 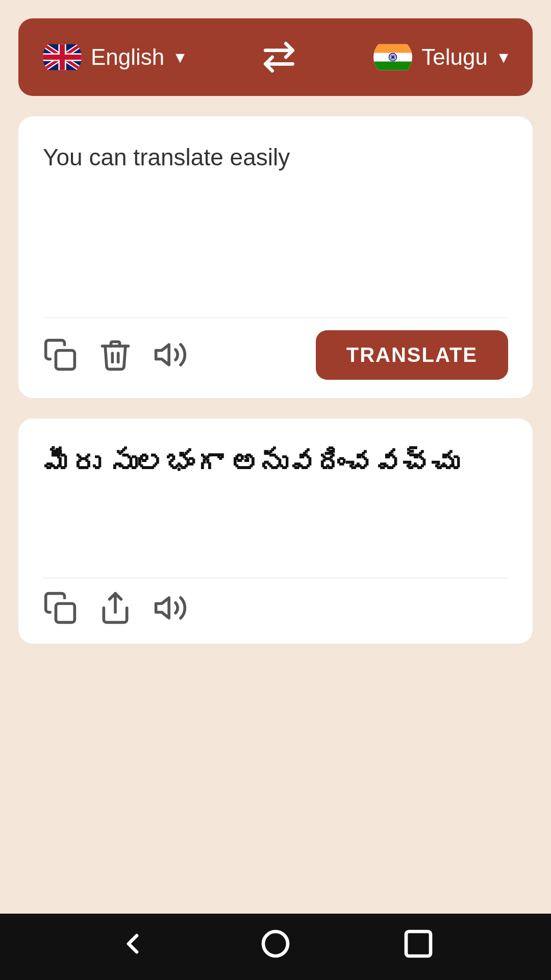 I want to click on swap-languages-button, so click(x=279, y=57).